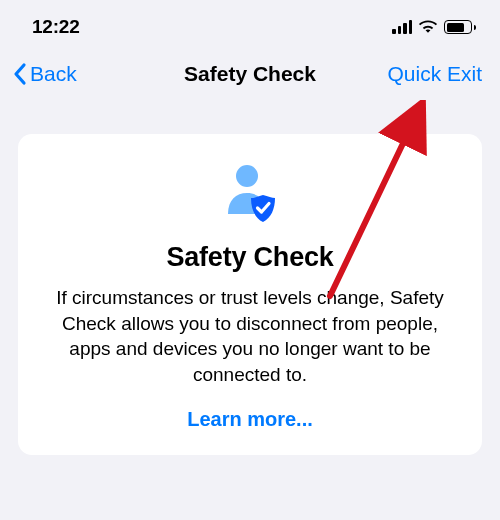 The height and width of the screenshot is (520, 500). I want to click on learn-more-link: Learn more..., so click(250, 420).